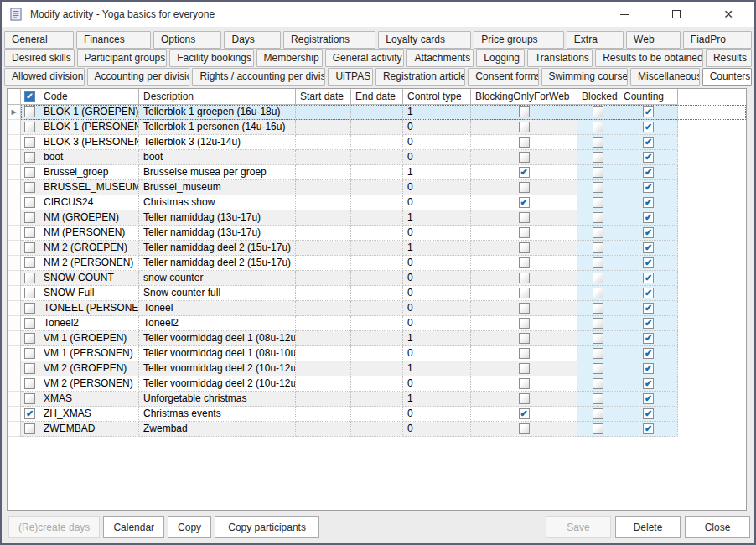 The image size is (756, 545). Describe the element at coordinates (598, 97) in the screenshot. I see `header-blocked: Blocked` at that location.